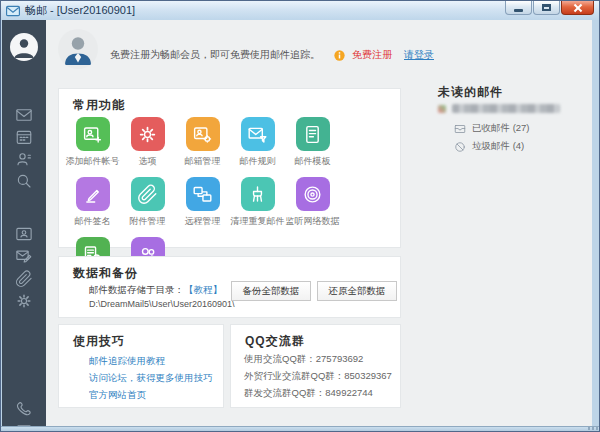  Describe the element at coordinates (24, 279) in the screenshot. I see `paperclip-icon` at that location.